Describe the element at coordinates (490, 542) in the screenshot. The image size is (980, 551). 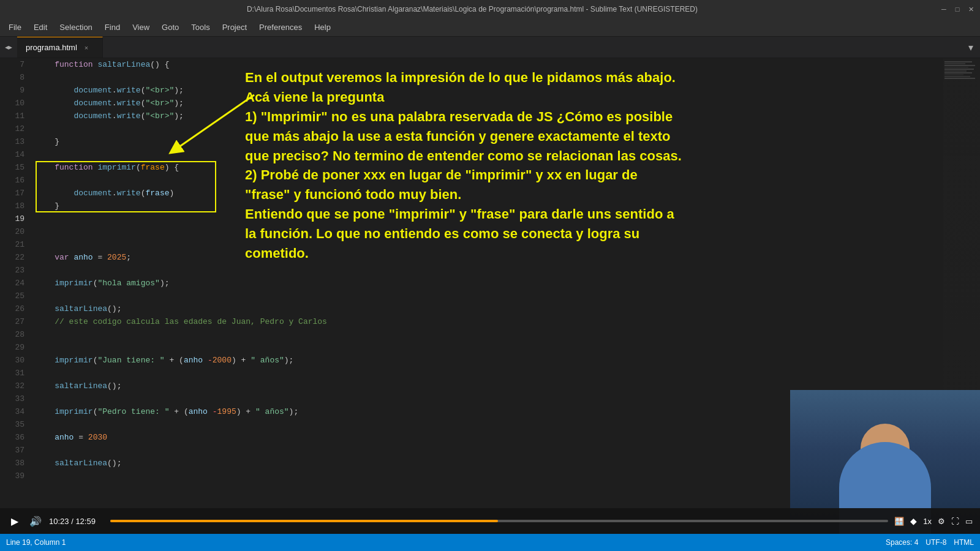
I see `statusbar: Line 19, Column 1 Spaces: 4 UTF-8 HTML` at that location.